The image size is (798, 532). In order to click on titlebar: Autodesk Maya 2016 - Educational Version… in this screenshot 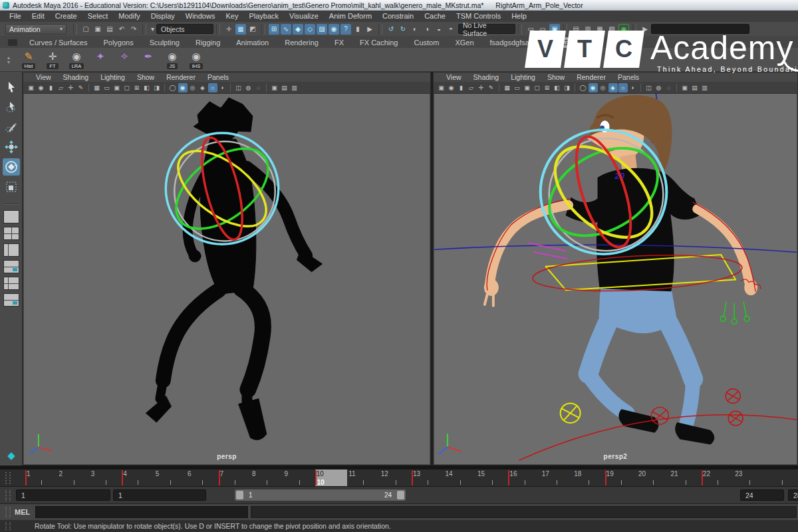, I will do `click(399, 5)`.